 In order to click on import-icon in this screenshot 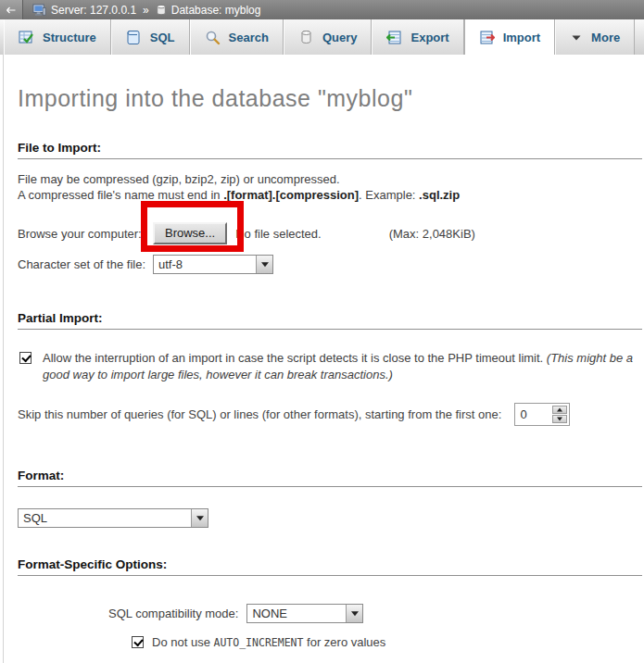, I will do `click(487, 37)`.